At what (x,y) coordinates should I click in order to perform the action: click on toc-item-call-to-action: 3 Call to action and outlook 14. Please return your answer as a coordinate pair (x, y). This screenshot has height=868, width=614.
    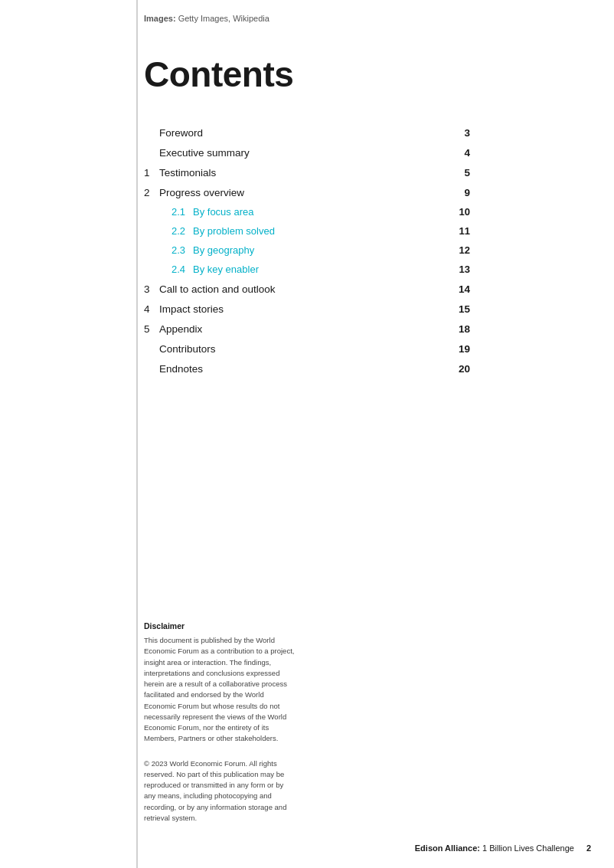
    Looking at the image, I should click on (307, 289).